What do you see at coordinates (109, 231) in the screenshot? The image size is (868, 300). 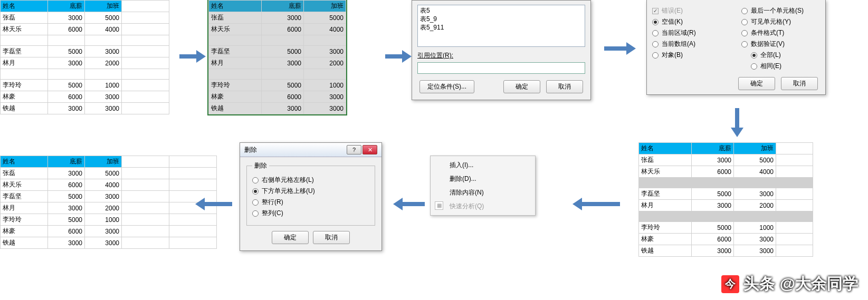 I see `table-row: 林豪60003000` at bounding box center [109, 231].